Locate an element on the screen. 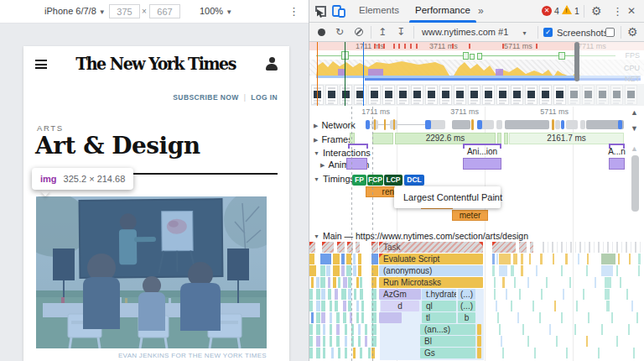 Image resolution: width=644 pixels, height=361 pixels. clear-recording-icon is located at coordinates (359, 32).